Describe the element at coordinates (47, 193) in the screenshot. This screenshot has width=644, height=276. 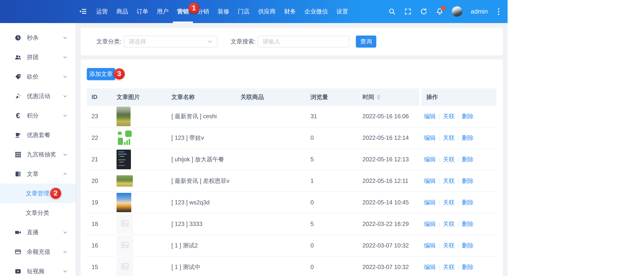
I see `sidebar-item-label: 文章管理` at that location.